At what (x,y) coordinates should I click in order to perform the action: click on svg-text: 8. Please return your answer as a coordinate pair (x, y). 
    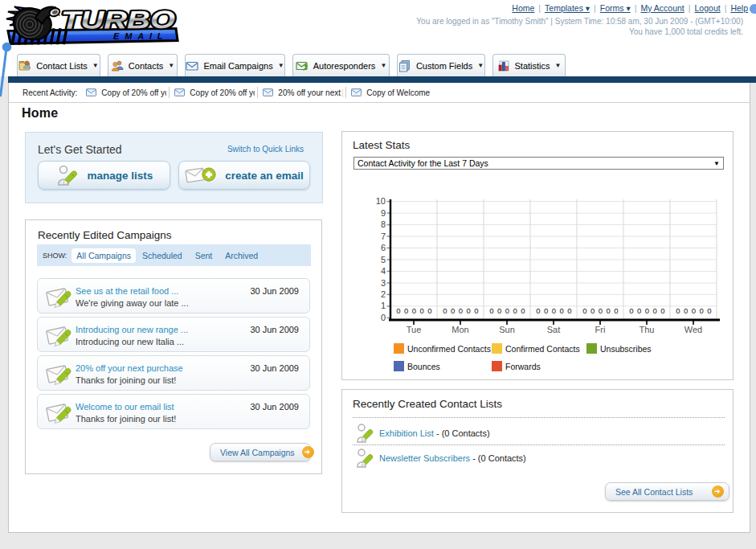
    Looking at the image, I should click on (383, 224).